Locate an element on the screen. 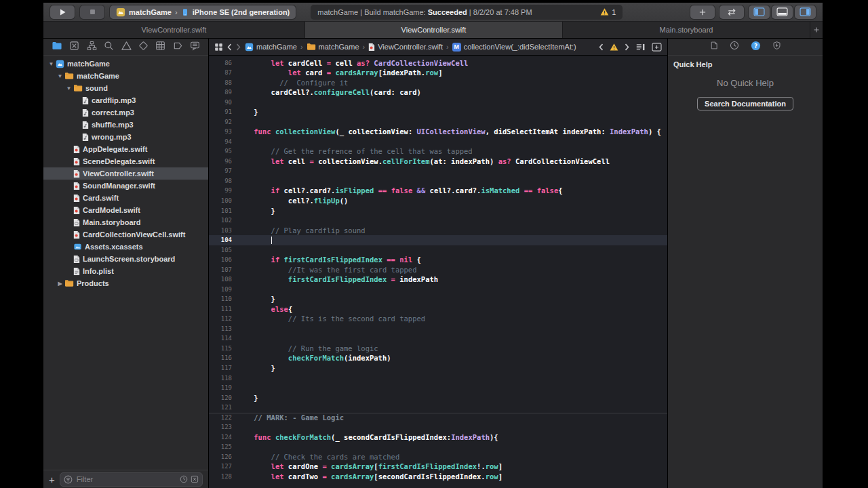  tree-item-label: matchGame is located at coordinates (88, 64).